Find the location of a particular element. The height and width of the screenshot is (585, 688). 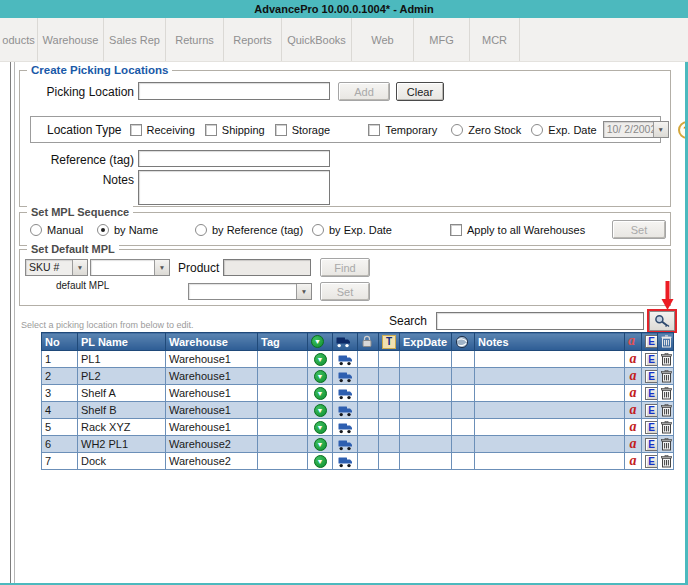

apply-all-warehouses-checkbox-box is located at coordinates (456, 230).